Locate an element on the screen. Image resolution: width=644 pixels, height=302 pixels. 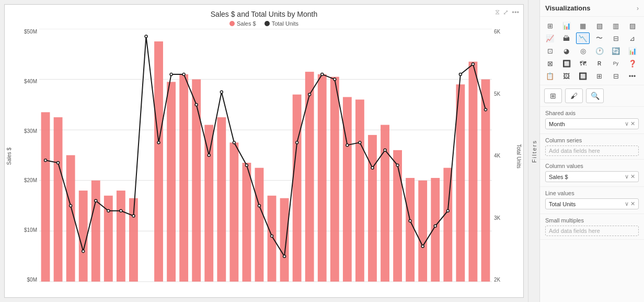
legend-sales: Sales $ is located at coordinates (243, 24).